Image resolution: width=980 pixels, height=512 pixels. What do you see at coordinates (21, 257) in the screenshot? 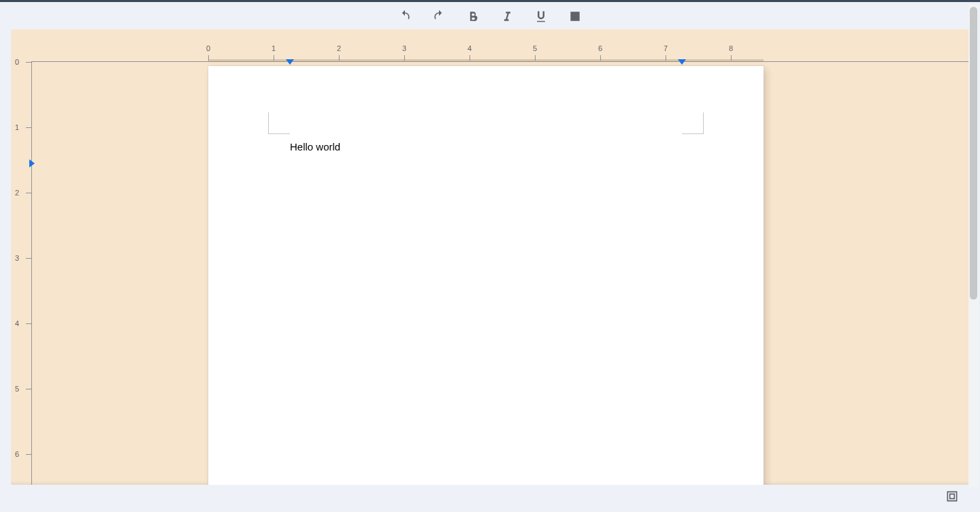
I see `vertical-ruler: 0123456` at bounding box center [21, 257].